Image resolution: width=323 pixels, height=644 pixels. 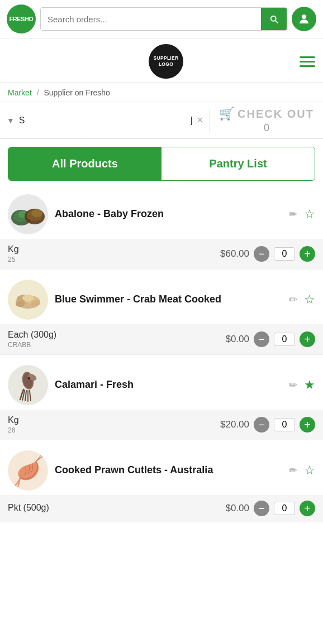 I want to click on product-actions-prawn: ✏ ☆, so click(x=302, y=470).